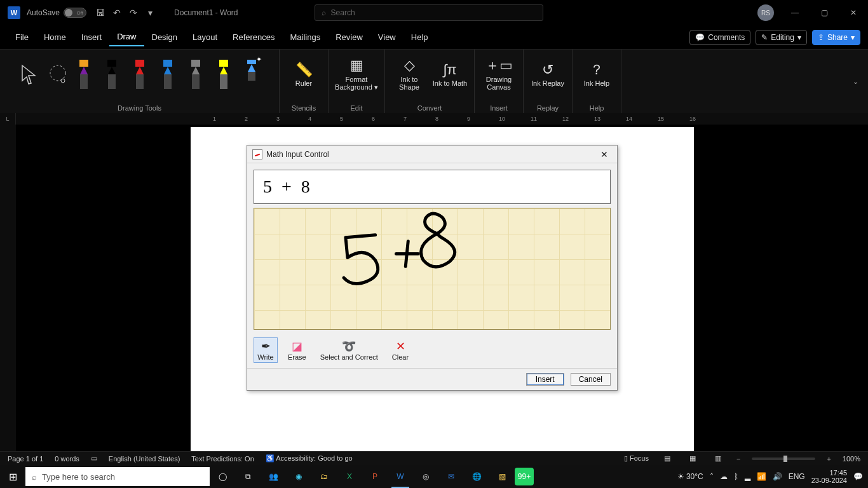 Image resolution: width=868 pixels, height=488 pixels. What do you see at coordinates (451, 477) in the screenshot?
I see `outlook-icon: ✉` at bounding box center [451, 477].